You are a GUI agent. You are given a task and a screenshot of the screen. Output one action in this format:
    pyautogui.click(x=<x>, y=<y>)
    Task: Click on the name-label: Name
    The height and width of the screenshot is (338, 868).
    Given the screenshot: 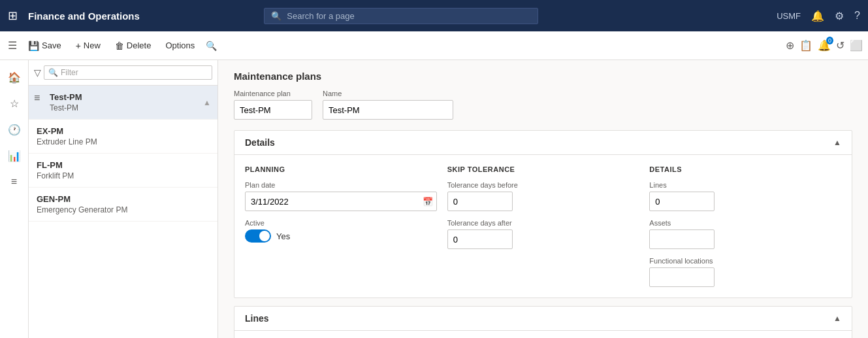 What is the action you would take?
    pyautogui.click(x=388, y=93)
    